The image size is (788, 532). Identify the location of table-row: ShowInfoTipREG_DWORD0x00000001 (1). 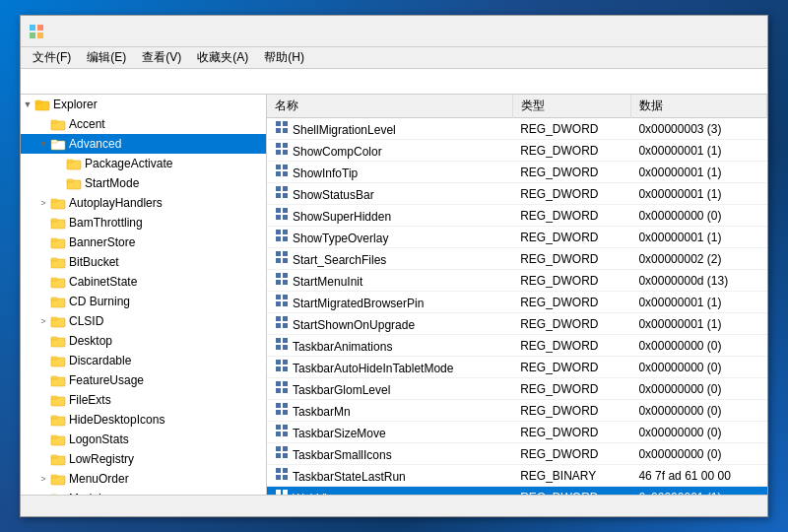
(517, 172).